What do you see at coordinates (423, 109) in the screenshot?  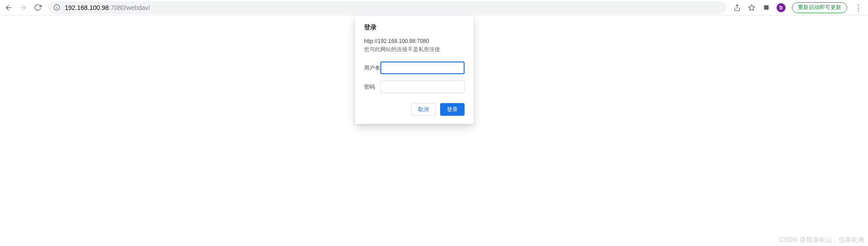 I see `cancel-button: 取消` at bounding box center [423, 109].